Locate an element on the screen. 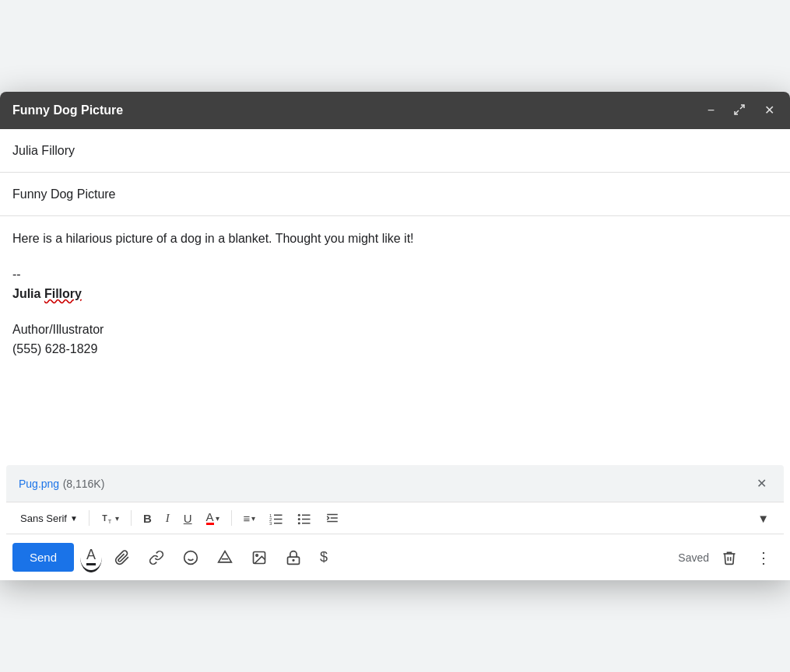 This screenshot has height=672, width=790. dollar-icon: $ is located at coordinates (324, 557).